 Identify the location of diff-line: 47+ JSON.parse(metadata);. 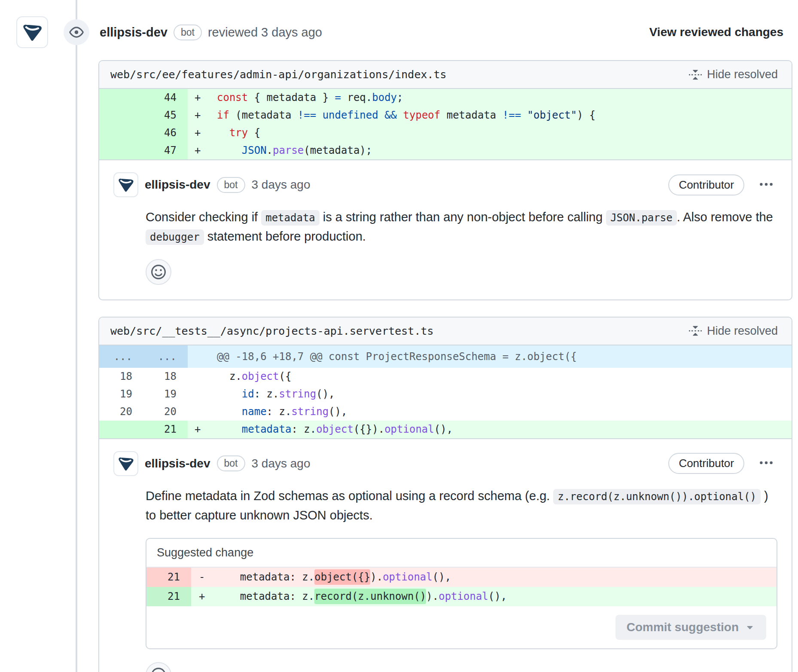
(445, 150).